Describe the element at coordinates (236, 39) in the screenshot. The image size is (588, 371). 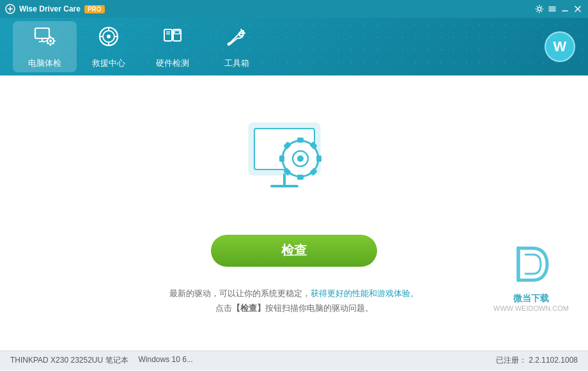
I see `nav-icon-gongju` at that location.